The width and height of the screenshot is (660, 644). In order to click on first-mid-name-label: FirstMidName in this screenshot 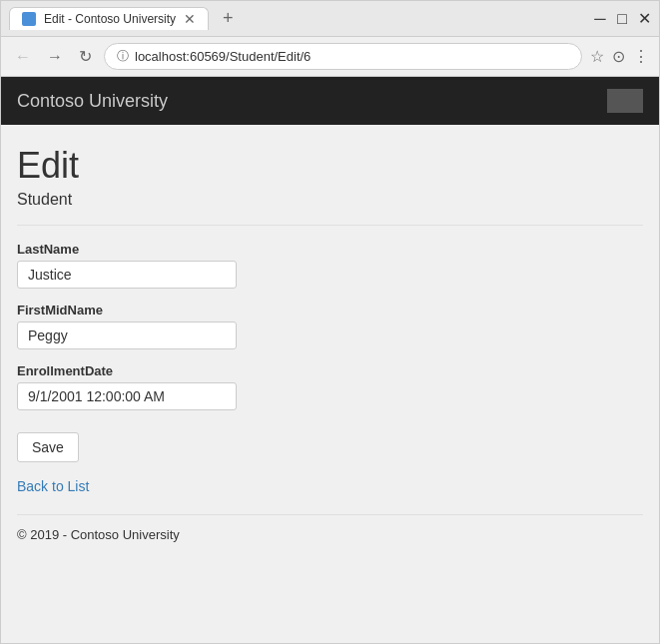, I will do `click(330, 310)`.